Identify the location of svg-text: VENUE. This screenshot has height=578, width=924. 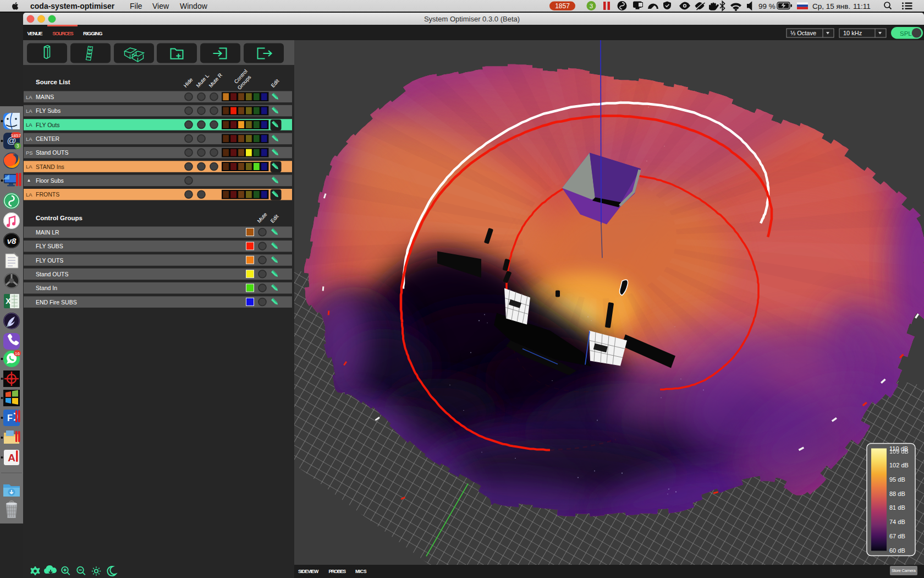
(35, 34).